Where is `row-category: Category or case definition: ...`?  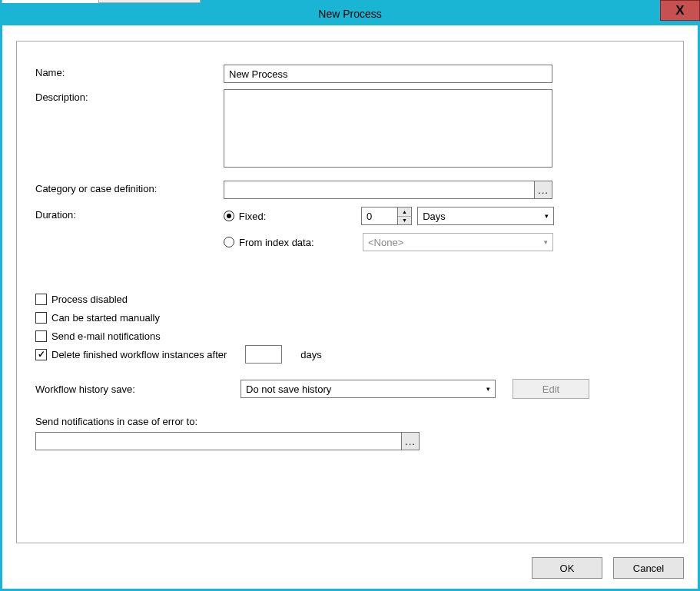 row-category: Category or case definition: ... is located at coordinates (350, 190).